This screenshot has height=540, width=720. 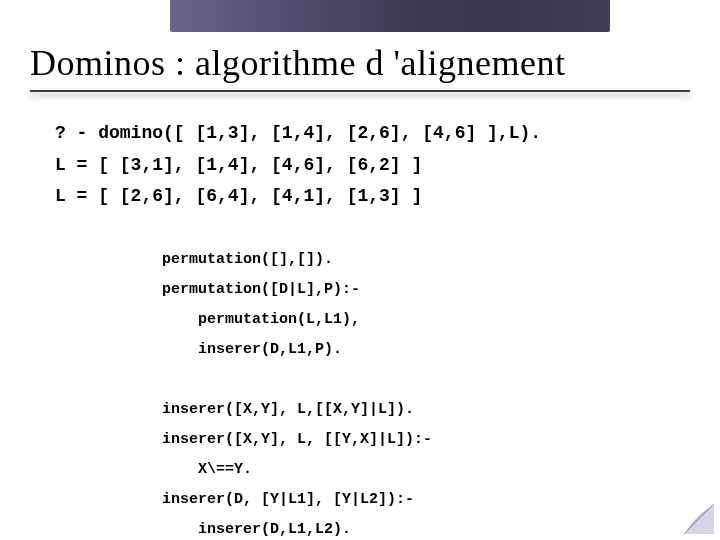 What do you see at coordinates (699, 519) in the screenshot?
I see `page-curl-icon` at bounding box center [699, 519].